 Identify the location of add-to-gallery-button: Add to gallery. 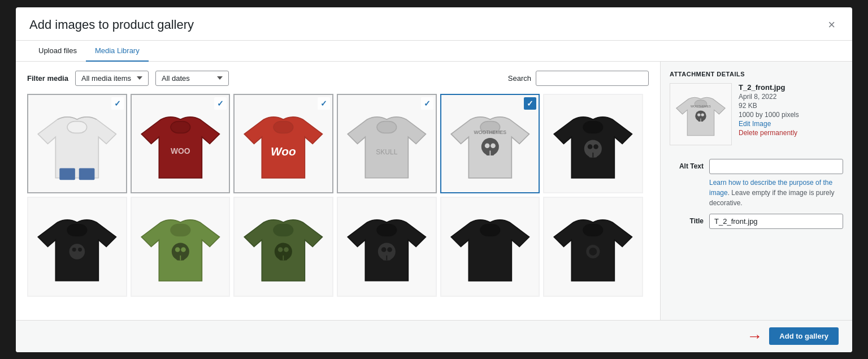
(804, 336).